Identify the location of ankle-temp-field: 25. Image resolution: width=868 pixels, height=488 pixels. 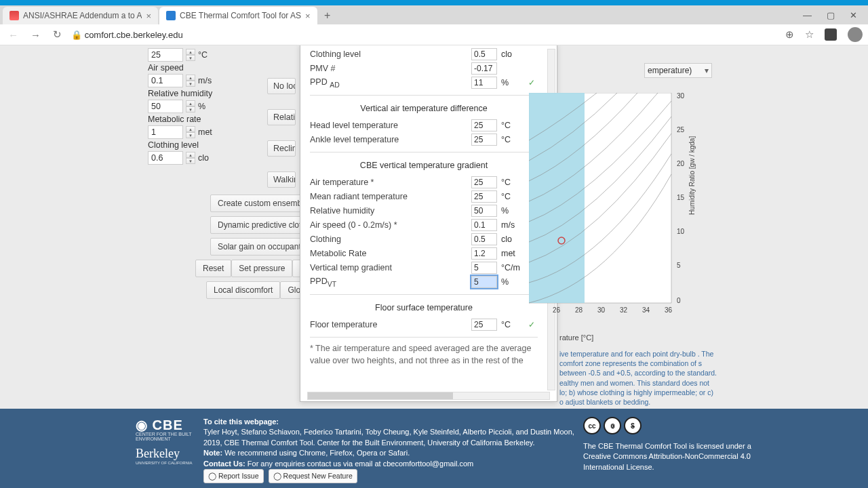
(484, 140).